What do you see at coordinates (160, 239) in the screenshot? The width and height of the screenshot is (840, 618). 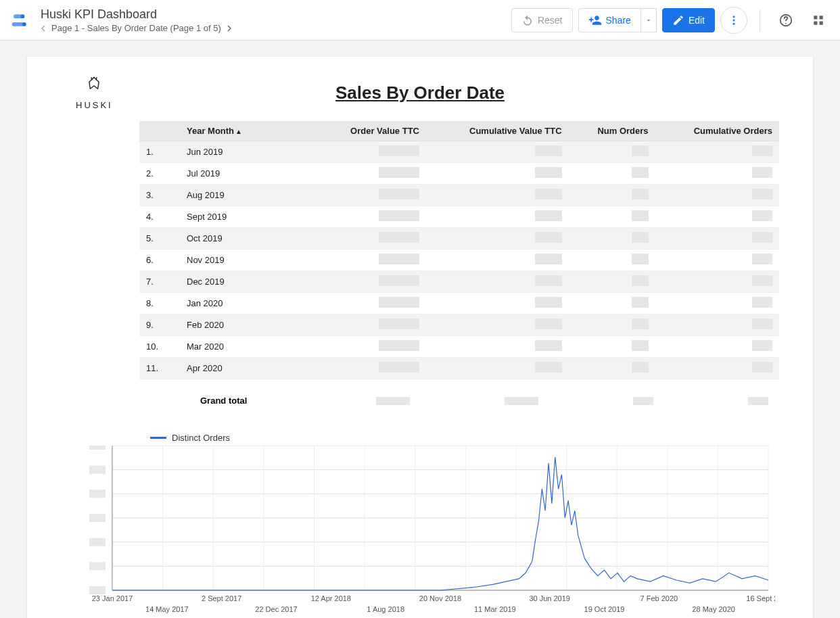 I see `row-index: 5.` at bounding box center [160, 239].